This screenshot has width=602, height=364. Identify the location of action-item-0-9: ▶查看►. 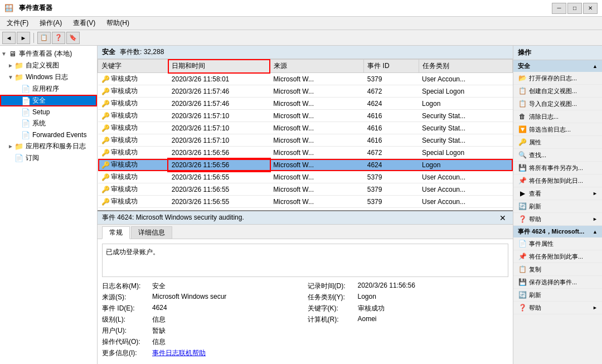
(557, 194).